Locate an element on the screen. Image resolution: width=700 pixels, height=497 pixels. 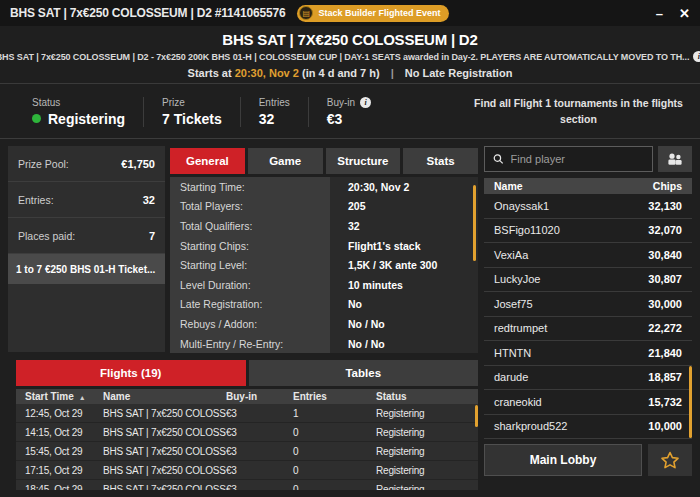
flights-table: Start Time▲ Name Buy-in Entries Status 1… is located at coordinates (247, 440).